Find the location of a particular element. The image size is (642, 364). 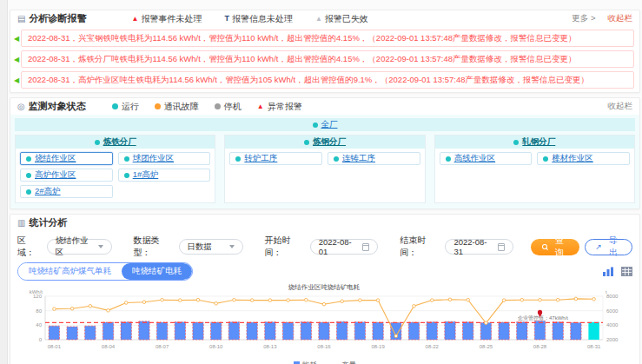

right-axis-tick: 2000 is located at coordinates (612, 340).